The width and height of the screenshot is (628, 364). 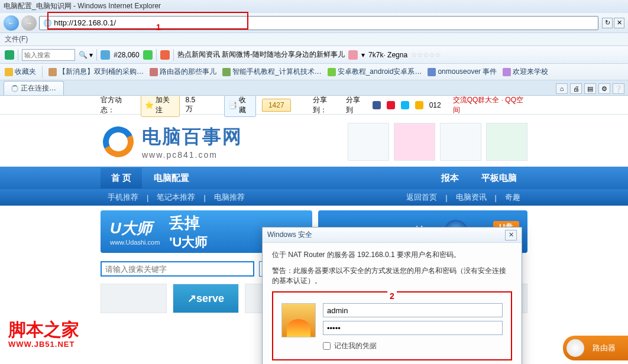 I want to click on site-logo: 电脑百事网 www.pc841.com, so click(x=171, y=142).